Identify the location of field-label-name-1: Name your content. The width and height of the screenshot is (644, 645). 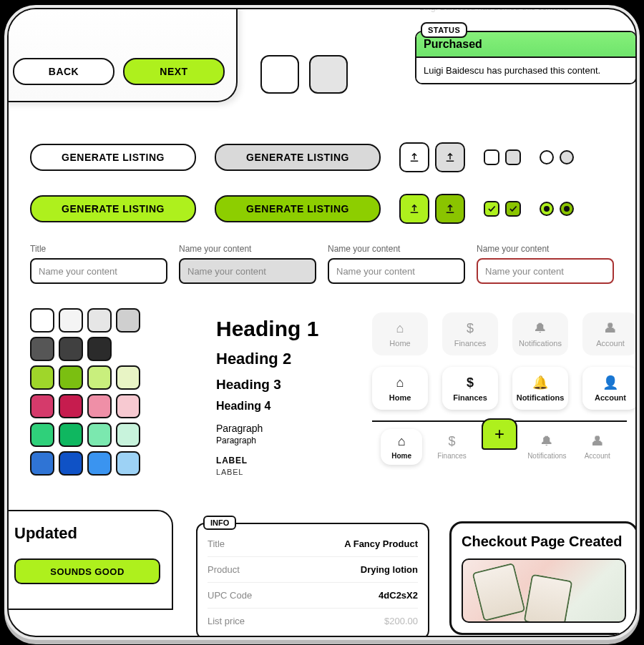
(248, 249).